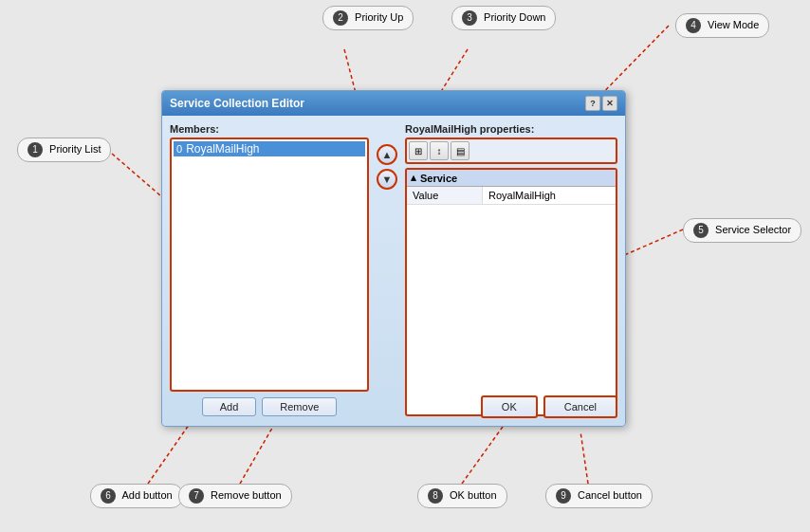 The height and width of the screenshot is (532, 810). What do you see at coordinates (269, 407) in the screenshot?
I see `members-buttons: Add Remove` at bounding box center [269, 407].